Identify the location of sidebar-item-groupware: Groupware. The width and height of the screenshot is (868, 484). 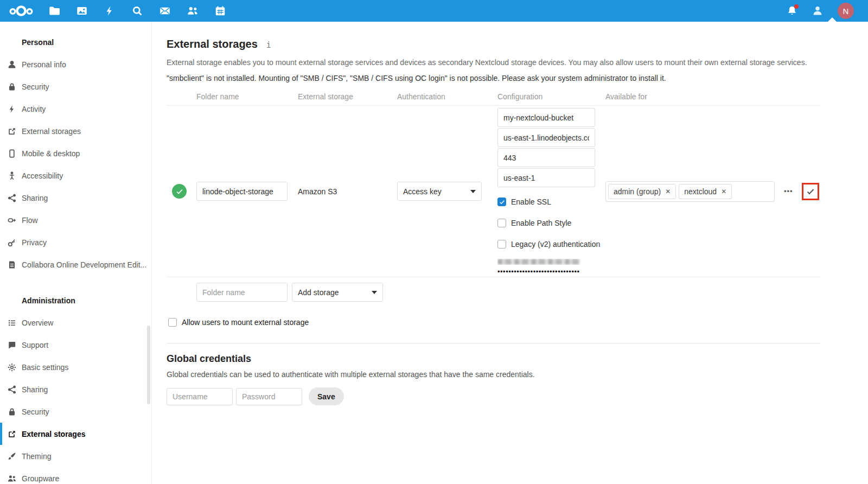
(76, 475).